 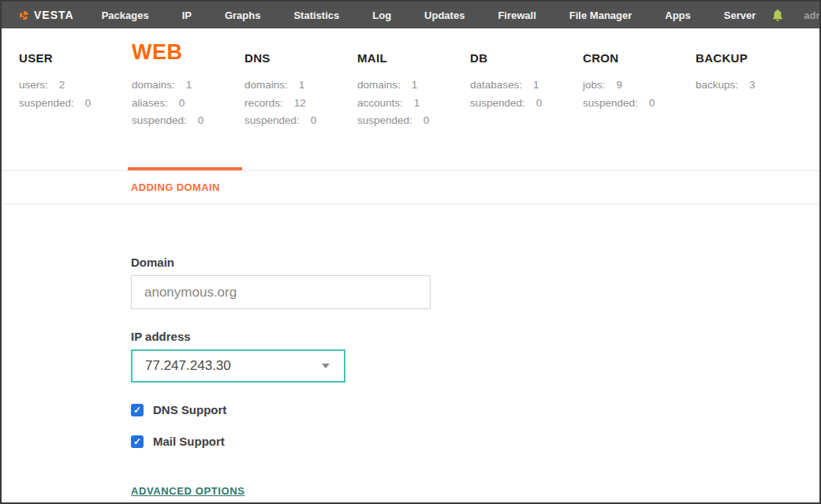 I want to click on nav-item-admin-user: admin, so click(x=812, y=16).